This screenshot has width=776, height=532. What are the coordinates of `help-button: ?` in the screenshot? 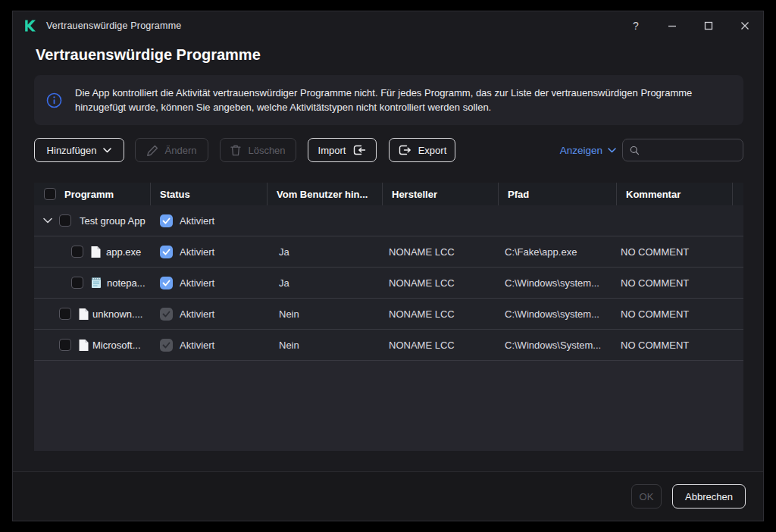 It's located at (636, 26).